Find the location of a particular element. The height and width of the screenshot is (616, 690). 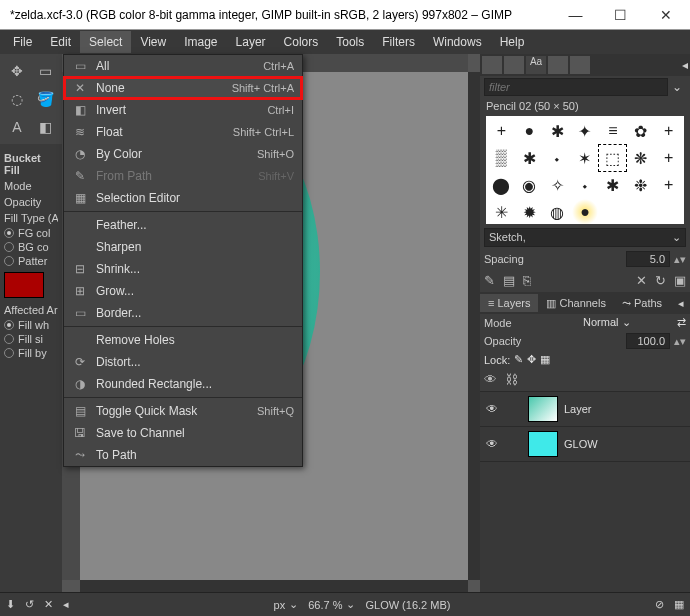

lock-pixels-icon: ✎ is located at coordinates (518, 360).